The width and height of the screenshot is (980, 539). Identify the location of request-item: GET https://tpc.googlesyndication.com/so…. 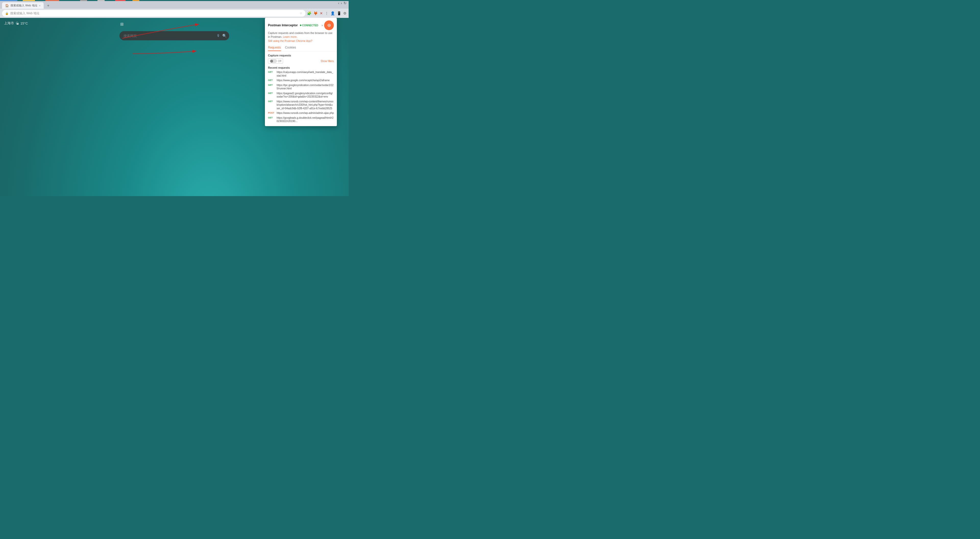
(301, 87).